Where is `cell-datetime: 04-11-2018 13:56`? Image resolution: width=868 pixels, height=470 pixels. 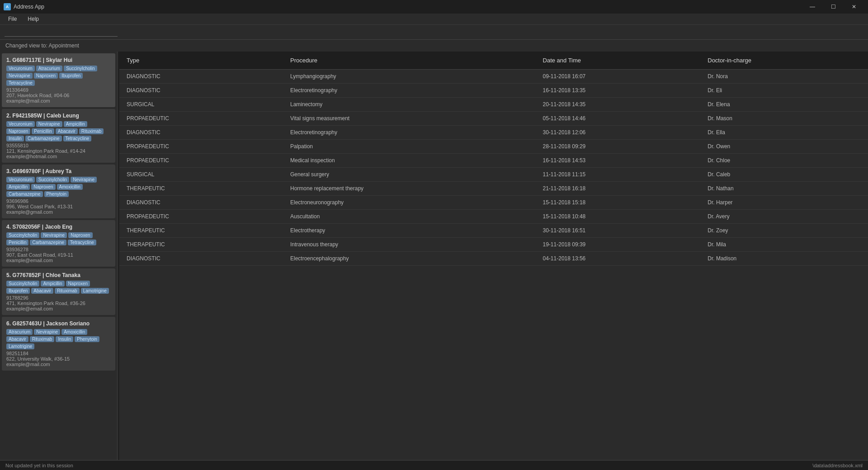 cell-datetime: 04-11-2018 13:56 is located at coordinates (618, 258).